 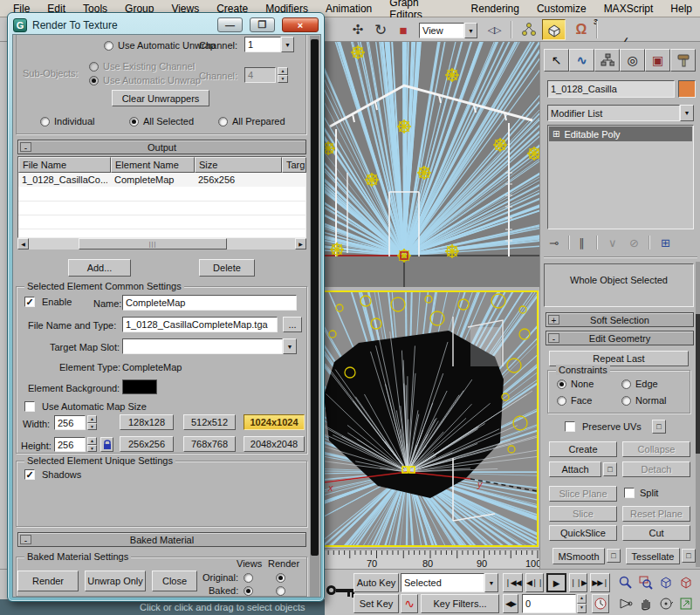 I want to click on unwrap-only-button: Unwrap Only, so click(x=115, y=581).